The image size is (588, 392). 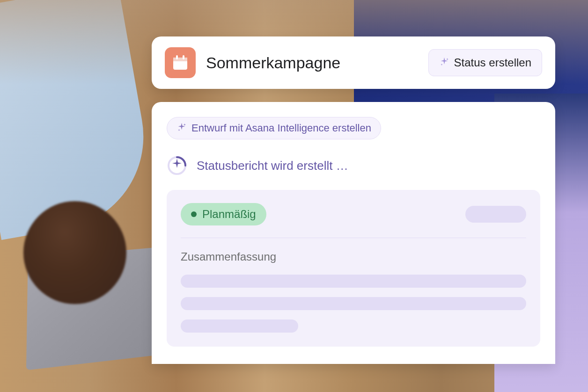 I want to click on status-pill-label: Planmäßig, so click(x=229, y=214).